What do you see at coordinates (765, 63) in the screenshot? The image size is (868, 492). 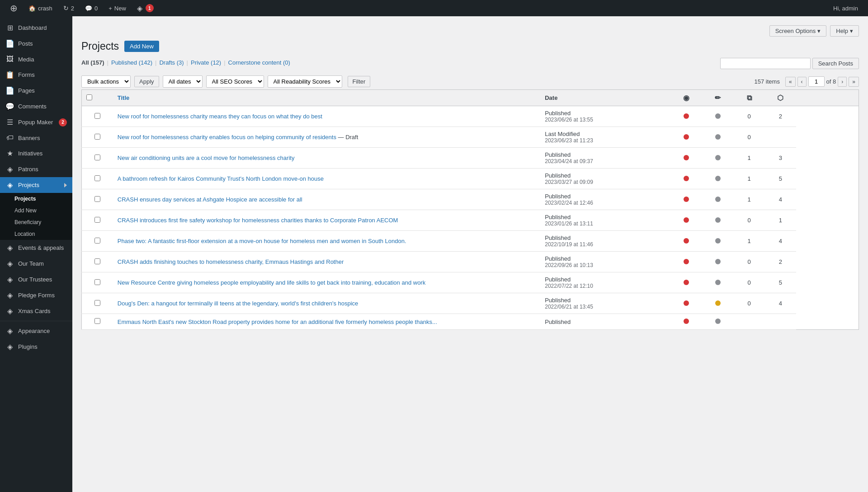 I see `search-input` at bounding box center [765, 63].